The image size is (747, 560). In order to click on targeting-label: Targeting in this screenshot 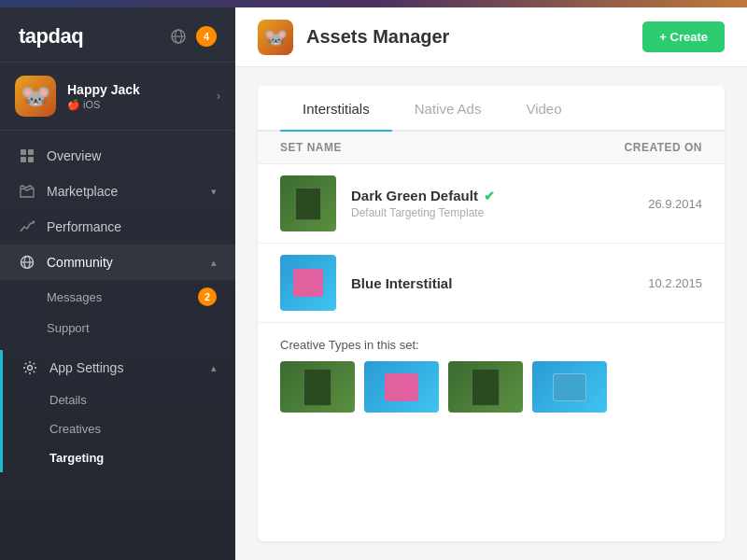, I will do `click(77, 457)`.